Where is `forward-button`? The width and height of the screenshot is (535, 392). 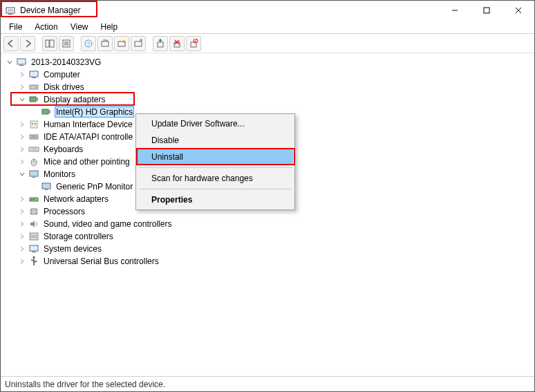 forward-button is located at coordinates (28, 44).